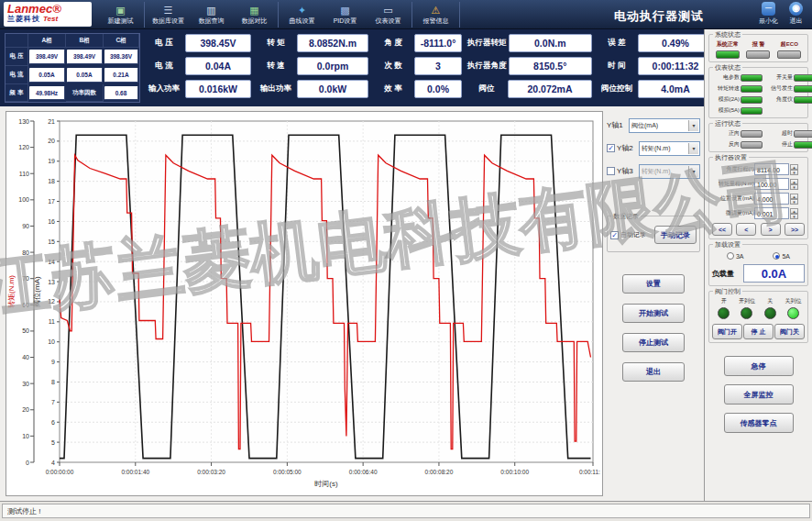 Image resolution: width=812 pixels, height=521 pixels. What do you see at coordinates (418, 43) in the screenshot?
I see `field-angle: 角 度-8111.0°` at bounding box center [418, 43].